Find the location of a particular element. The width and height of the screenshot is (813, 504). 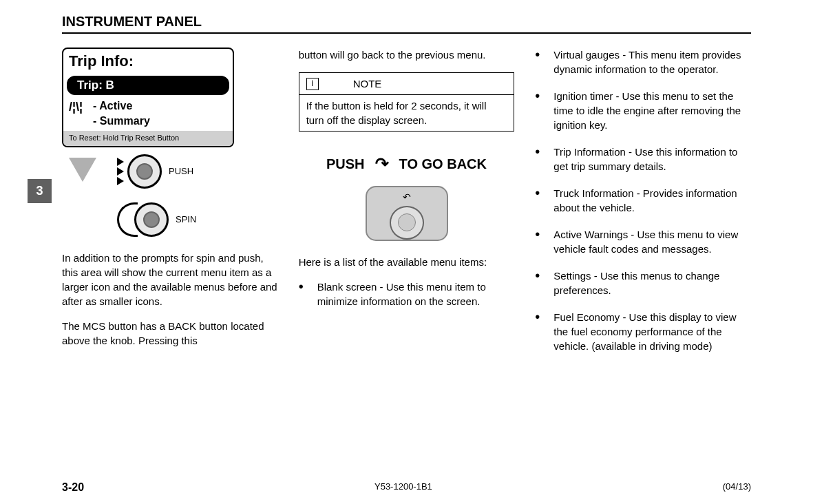

back-button-shape: ↶ is located at coordinates (407, 213).